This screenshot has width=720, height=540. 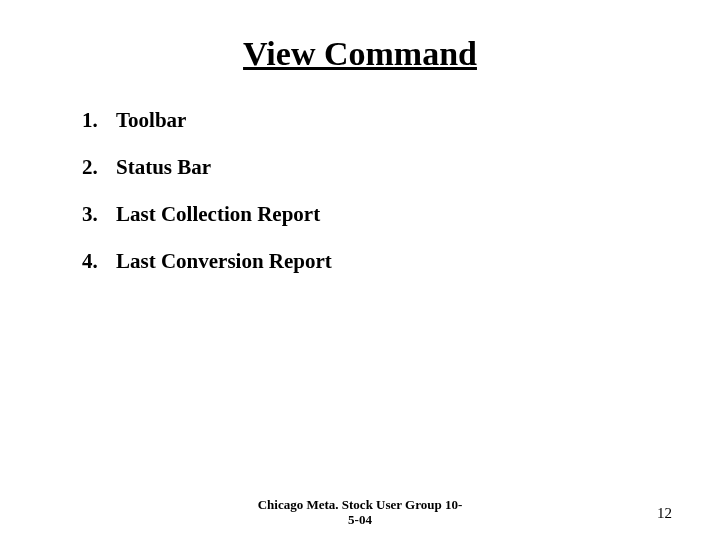 What do you see at coordinates (360, 520) in the screenshot?
I see `footer-line2: 5-04` at bounding box center [360, 520].